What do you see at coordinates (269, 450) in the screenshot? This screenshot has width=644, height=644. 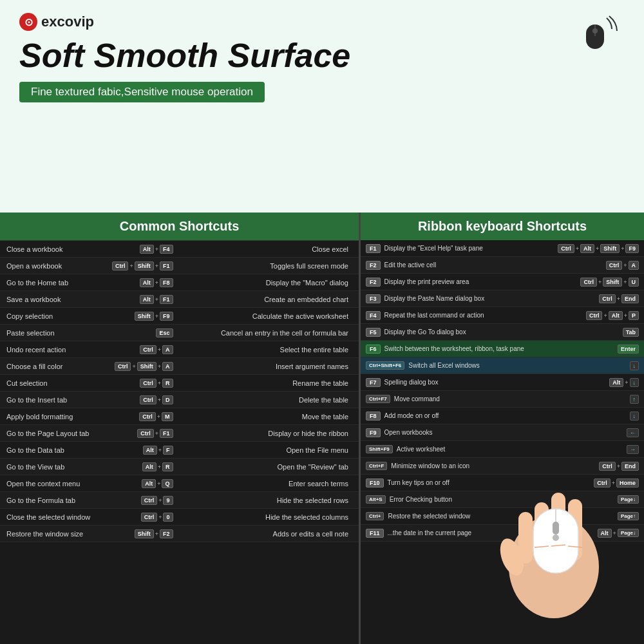 I see `shortcut-row: Open the File menu` at bounding box center [269, 450].